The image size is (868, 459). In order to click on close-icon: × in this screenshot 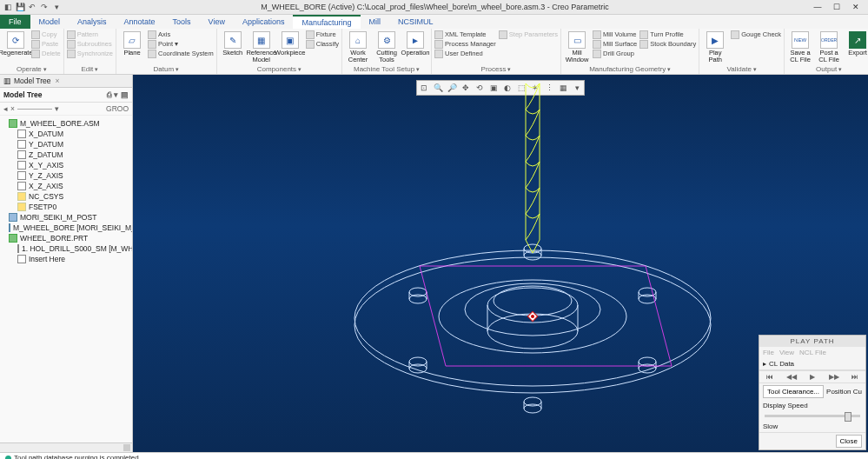, I will do `click(57, 81)`.